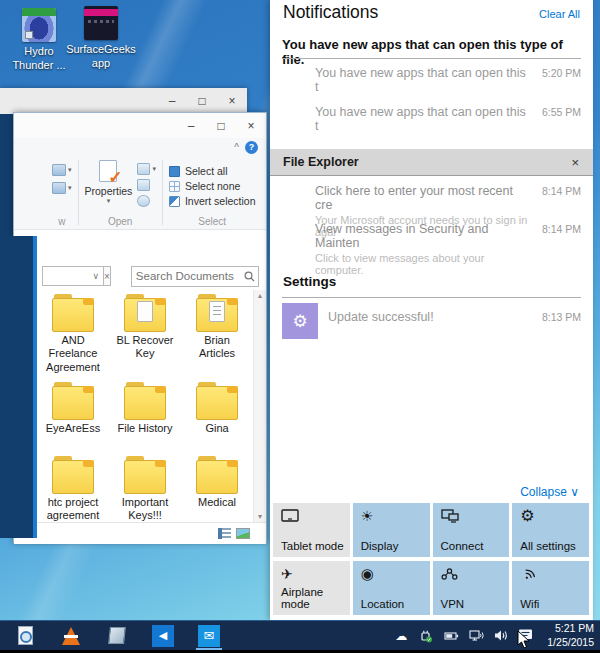 Image resolution: width=600 pixels, height=653 pixels. What do you see at coordinates (145, 338) in the screenshot?
I see `folder-item: BL Recover Key` at bounding box center [145, 338].